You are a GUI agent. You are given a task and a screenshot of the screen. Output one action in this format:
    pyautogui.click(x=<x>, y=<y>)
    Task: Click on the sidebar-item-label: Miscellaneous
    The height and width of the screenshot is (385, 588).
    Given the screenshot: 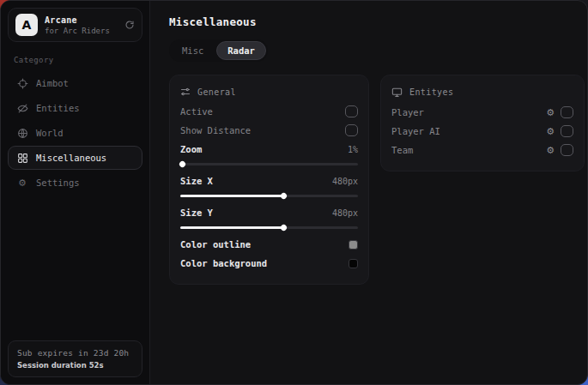 What is the action you would take?
    pyautogui.click(x=71, y=158)
    